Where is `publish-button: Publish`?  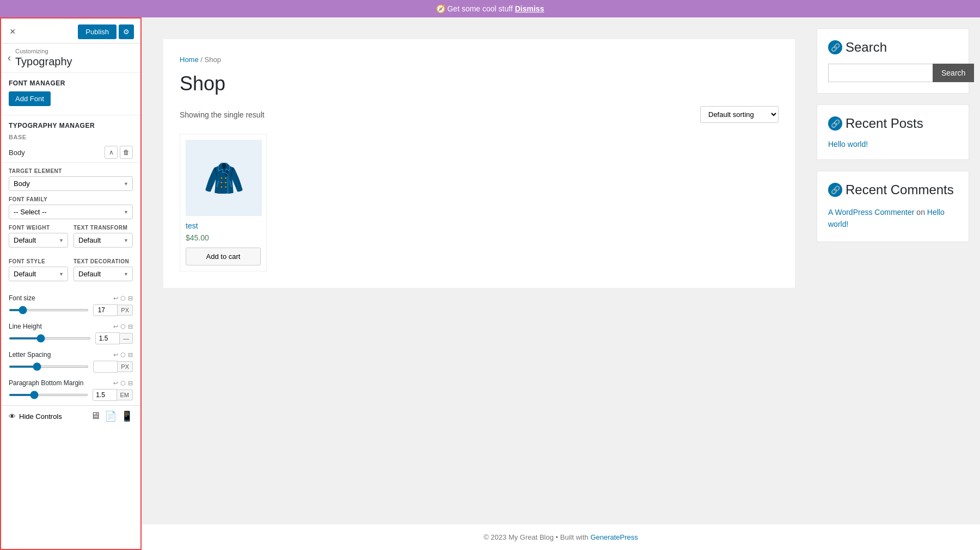 publish-button: Publish is located at coordinates (97, 32).